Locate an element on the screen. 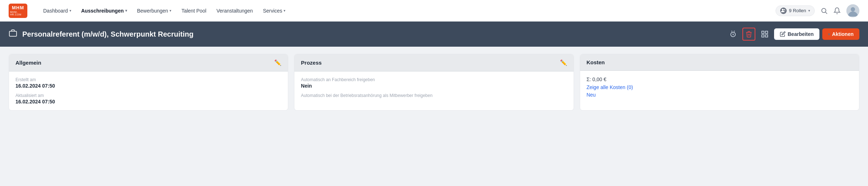 The height and width of the screenshot is (186, 868). kosten-card-body: Σ: 0,00 € Zeige alle Kosten (0) Neu is located at coordinates (720, 87).